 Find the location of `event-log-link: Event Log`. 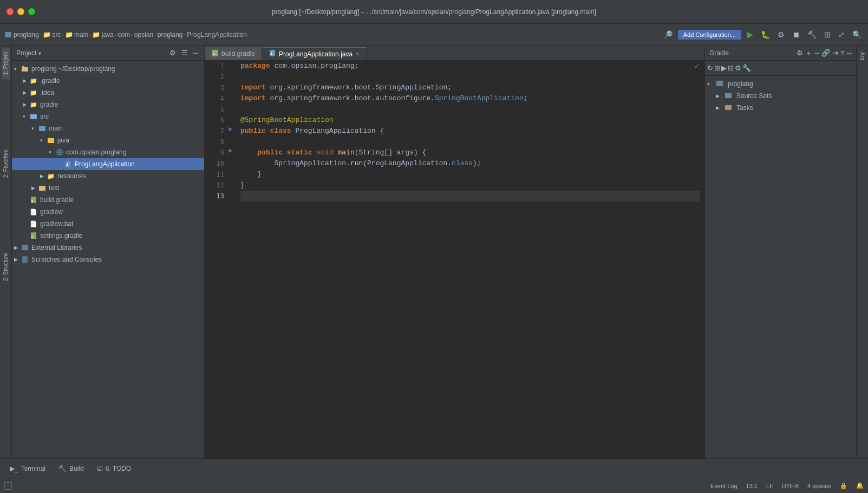

event-log-link: Event Log is located at coordinates (724, 486).